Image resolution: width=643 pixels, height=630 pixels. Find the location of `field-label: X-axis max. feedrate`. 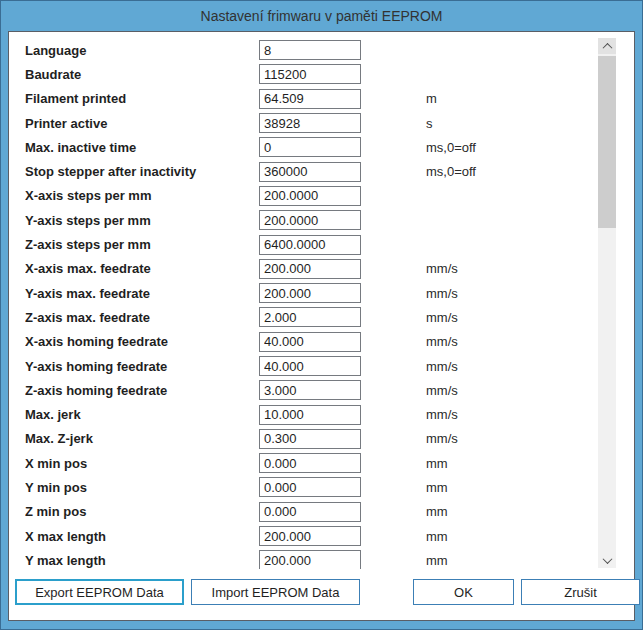

field-label: X-axis max. feedrate is located at coordinates (142, 268).